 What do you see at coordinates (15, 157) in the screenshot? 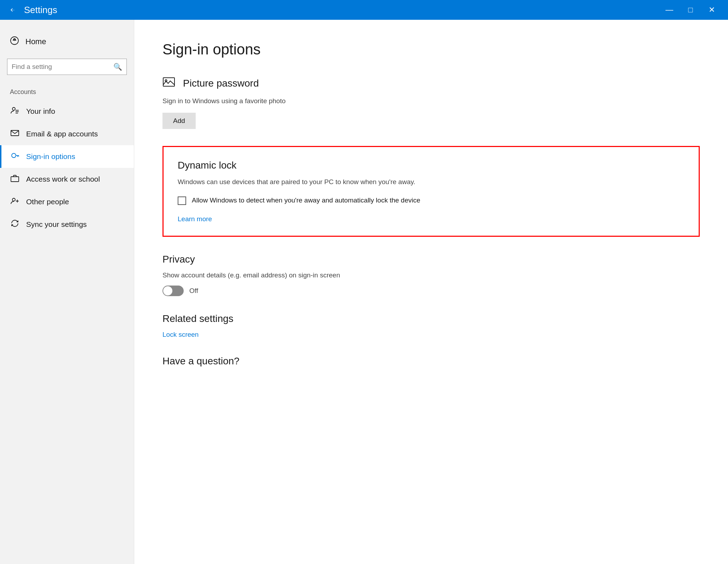
I see `key-icon` at bounding box center [15, 157].